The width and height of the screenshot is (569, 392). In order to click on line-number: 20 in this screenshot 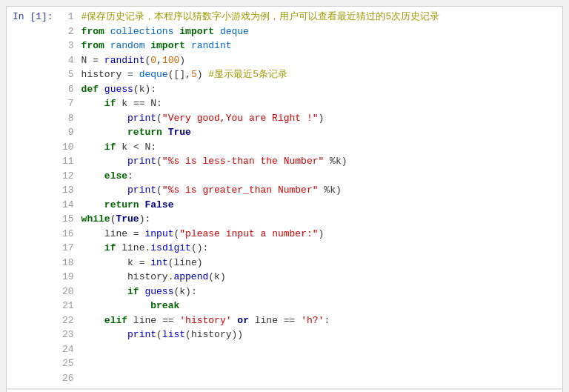, I will do `click(67, 292)`.